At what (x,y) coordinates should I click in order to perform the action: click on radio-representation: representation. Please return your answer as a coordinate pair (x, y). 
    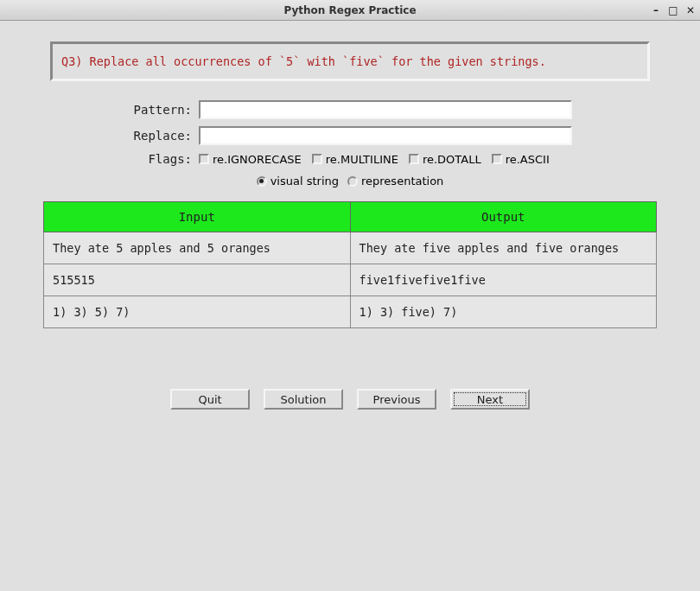
    Looking at the image, I should click on (396, 181).